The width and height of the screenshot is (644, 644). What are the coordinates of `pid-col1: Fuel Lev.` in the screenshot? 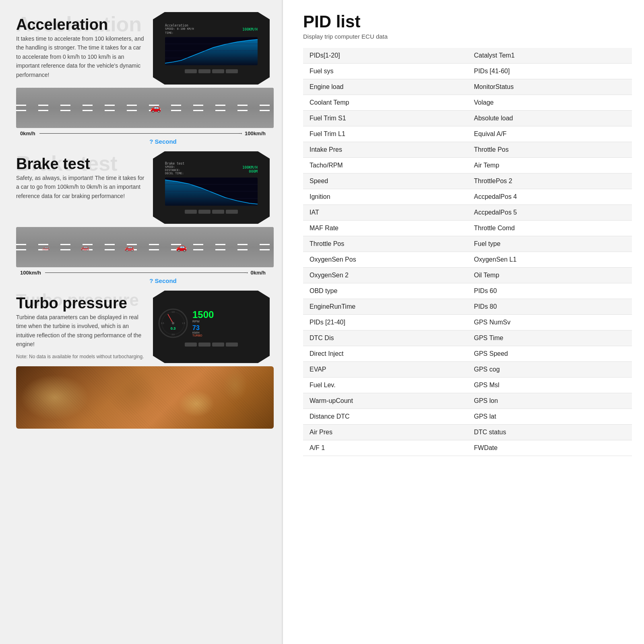 It's located at (386, 386).